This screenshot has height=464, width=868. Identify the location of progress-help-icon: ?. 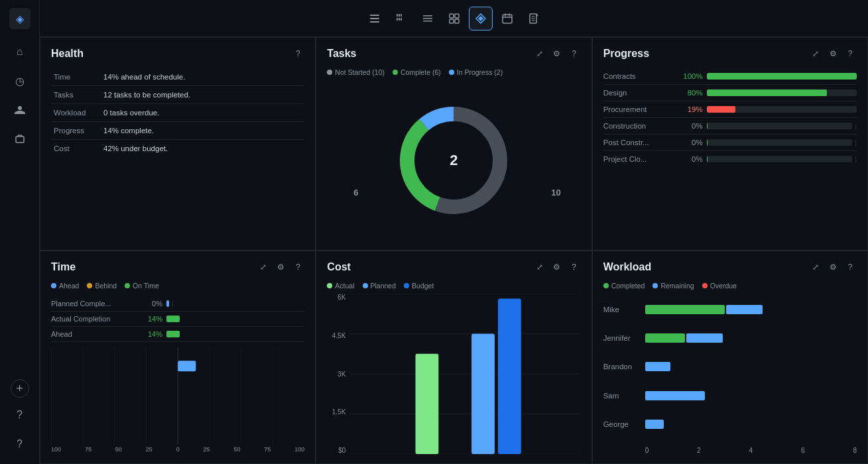
(850, 54).